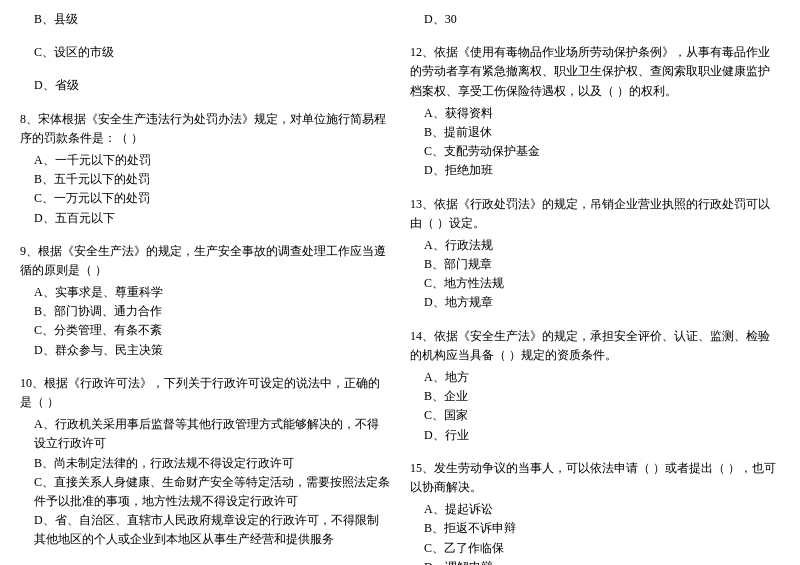 The image size is (800, 565). Describe the element at coordinates (595, 346) in the screenshot. I see `question-14-text: 14、依据《安全生产法》的规定，承担安全评价、认证、监测、检验的机构应当具备（ …` at that location.